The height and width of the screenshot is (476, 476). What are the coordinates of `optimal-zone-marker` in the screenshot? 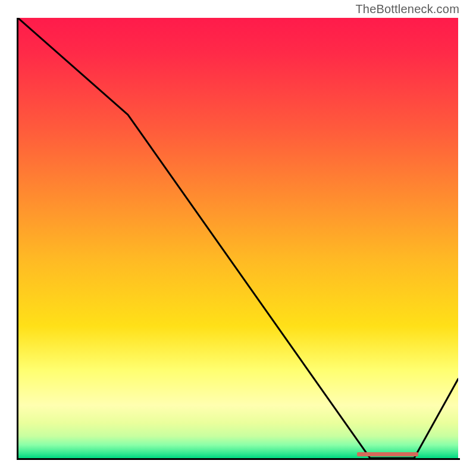 It's located at (388, 455).